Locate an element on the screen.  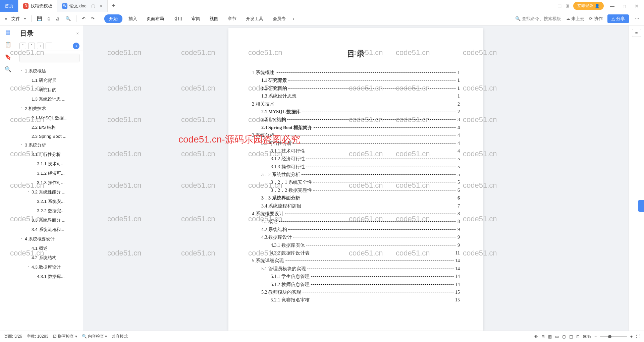
word-count: 字数: 10283 is located at coordinates (38, 337).